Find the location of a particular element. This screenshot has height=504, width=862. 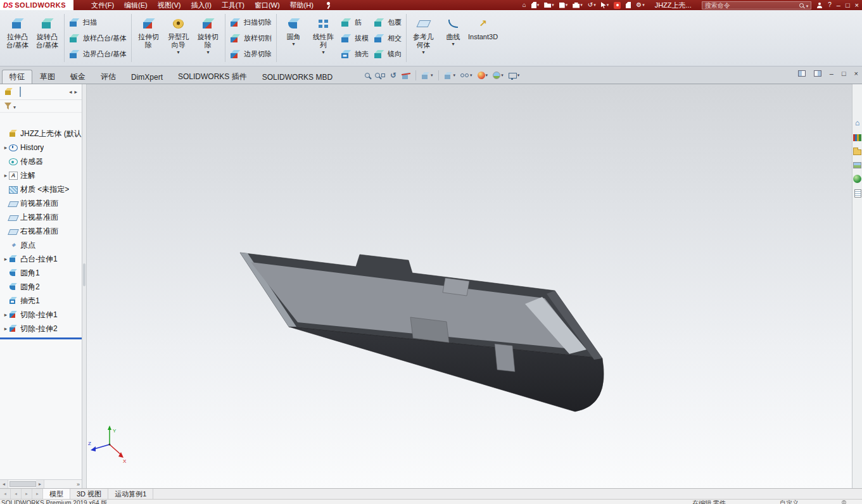

menu-insert: 插入(I) is located at coordinates (201, 5).